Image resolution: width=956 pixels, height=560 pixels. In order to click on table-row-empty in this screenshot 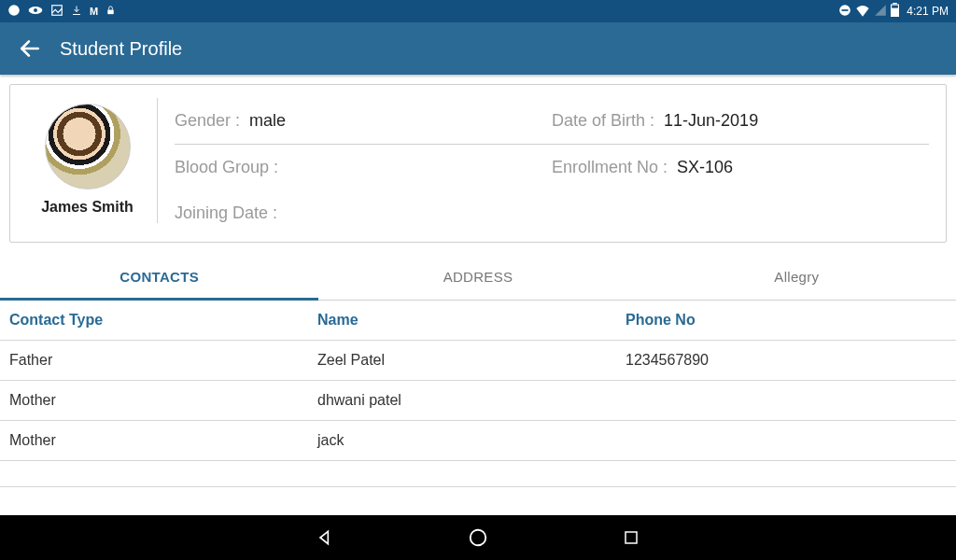, I will do `click(478, 474)`.